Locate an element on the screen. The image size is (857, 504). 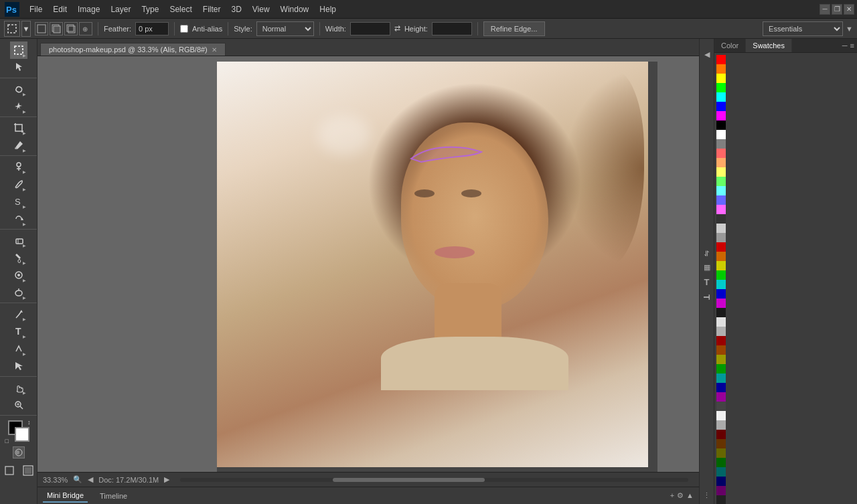
path-selection-tool: ▶ is located at coordinates (19, 349).